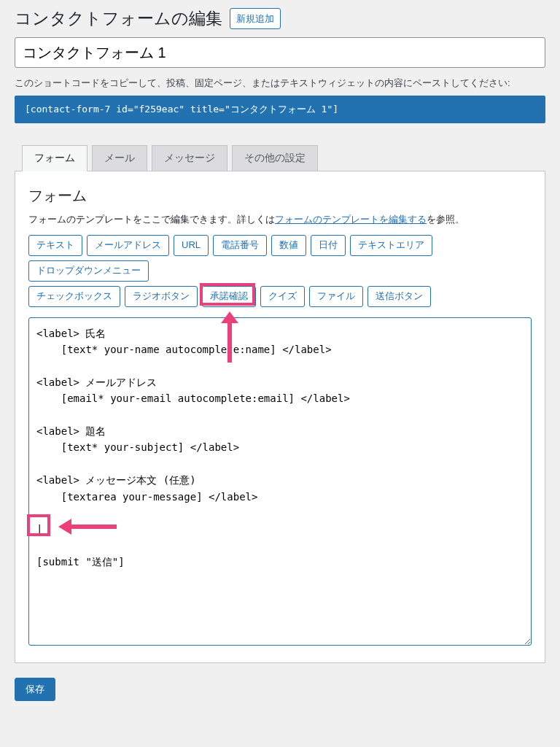 This screenshot has width=560, height=747. I want to click on template-doc-link: フォームのテンプレートを編集する, so click(351, 219).